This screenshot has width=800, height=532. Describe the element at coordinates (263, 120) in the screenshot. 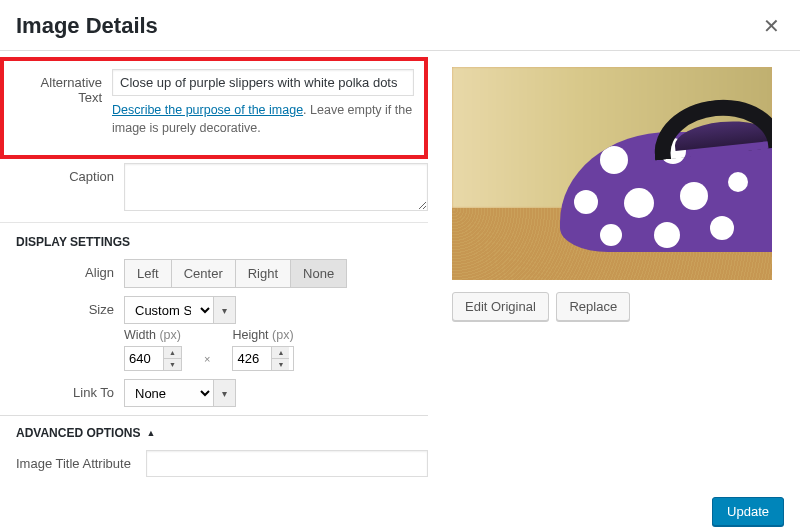

I see `alt-help-text: Describe the purpose of the image. Leave…` at that location.